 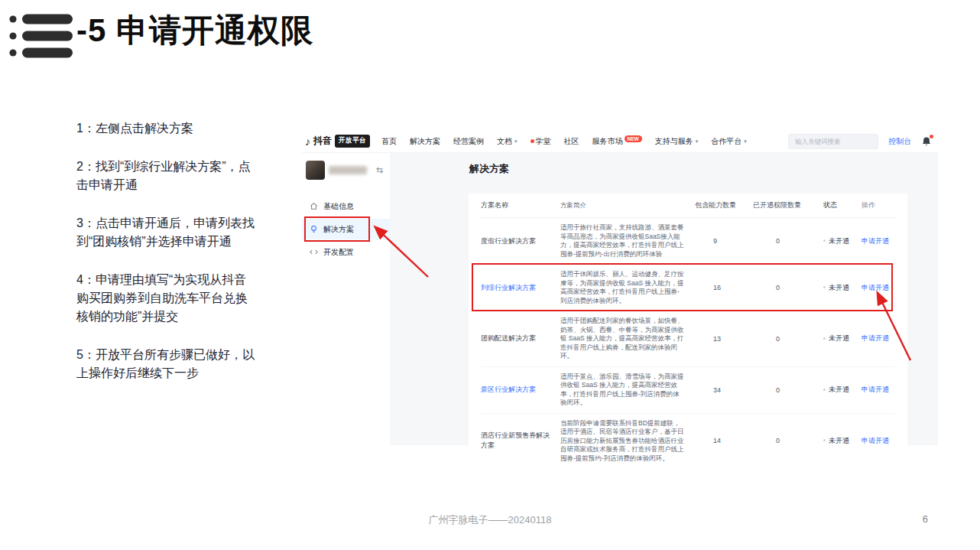 What do you see at coordinates (521, 205) in the screenshot?
I see `column-header: 方案名称` at bounding box center [521, 205].